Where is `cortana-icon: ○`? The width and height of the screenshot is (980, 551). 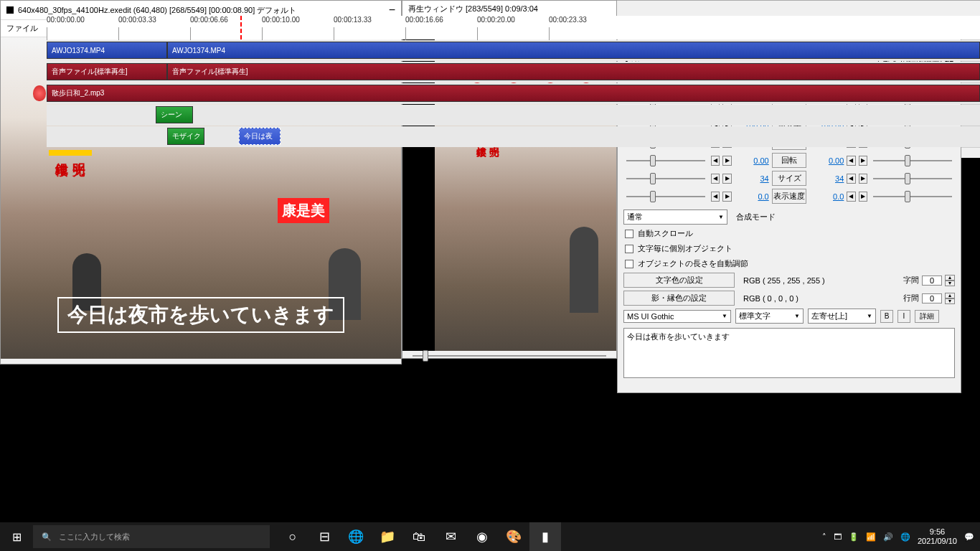 cortana-icon: ○ is located at coordinates (293, 537).